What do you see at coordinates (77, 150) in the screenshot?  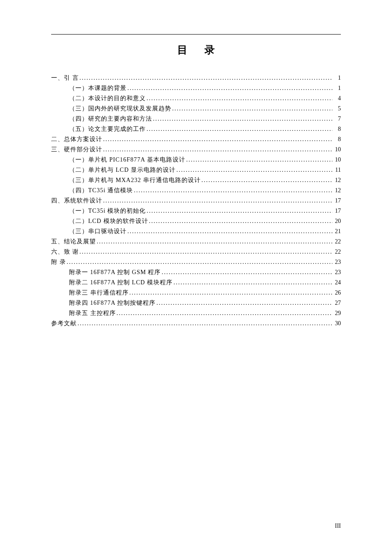 I see `toc-entry-label: 三、硬件部分设计` at bounding box center [77, 150].